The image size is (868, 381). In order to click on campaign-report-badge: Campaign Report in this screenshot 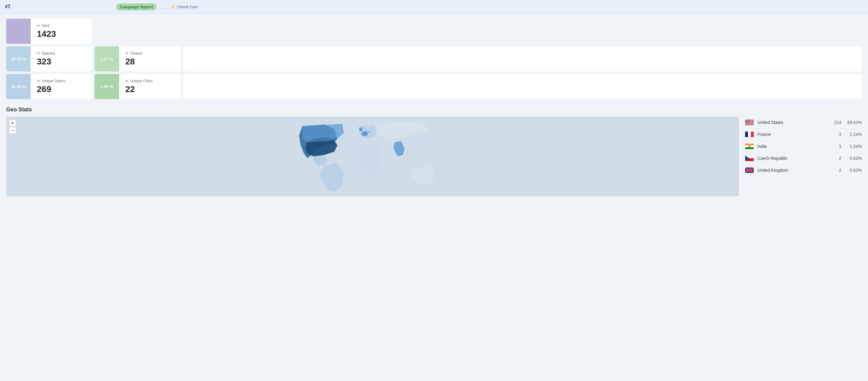, I will do `click(136, 7)`.